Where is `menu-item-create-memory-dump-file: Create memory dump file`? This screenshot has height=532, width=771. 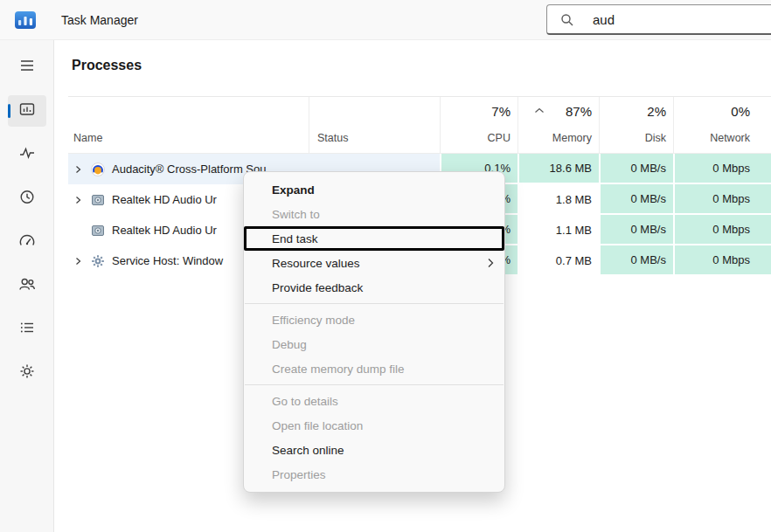
menu-item-create-memory-dump-file: Create memory dump file is located at coordinates (374, 369).